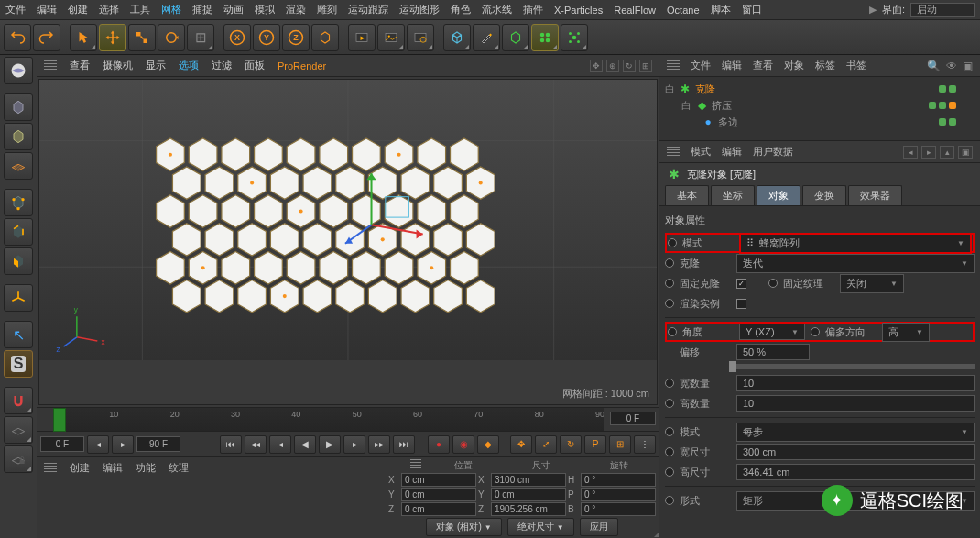  What do you see at coordinates (852, 367) in the screenshot?
I see `prop-offset-slider` at bounding box center [852, 367].